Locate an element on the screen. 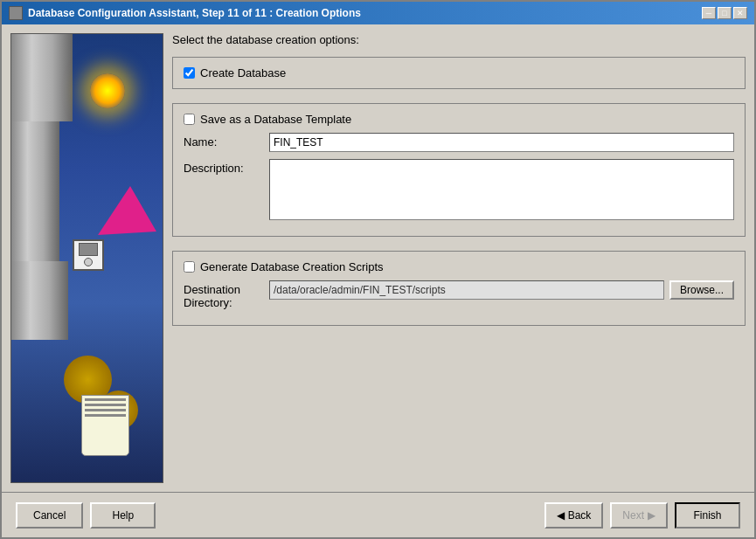 The width and height of the screenshot is (756, 539). star-decoration is located at coordinates (108, 91).